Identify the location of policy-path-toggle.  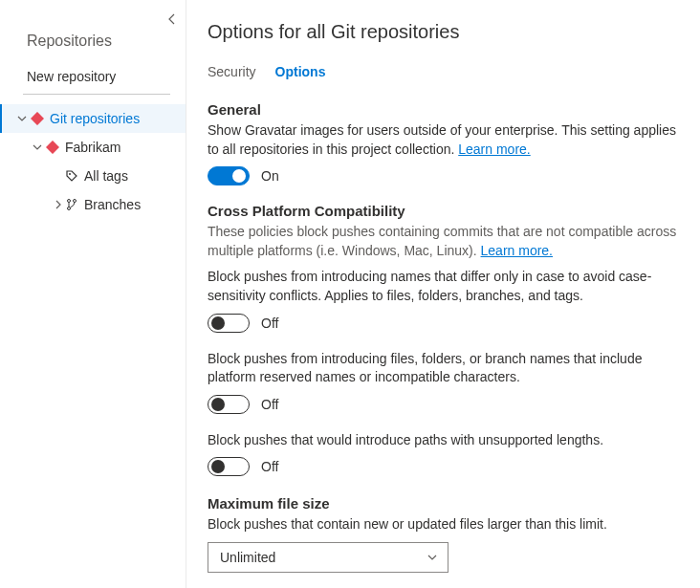
(229, 467).